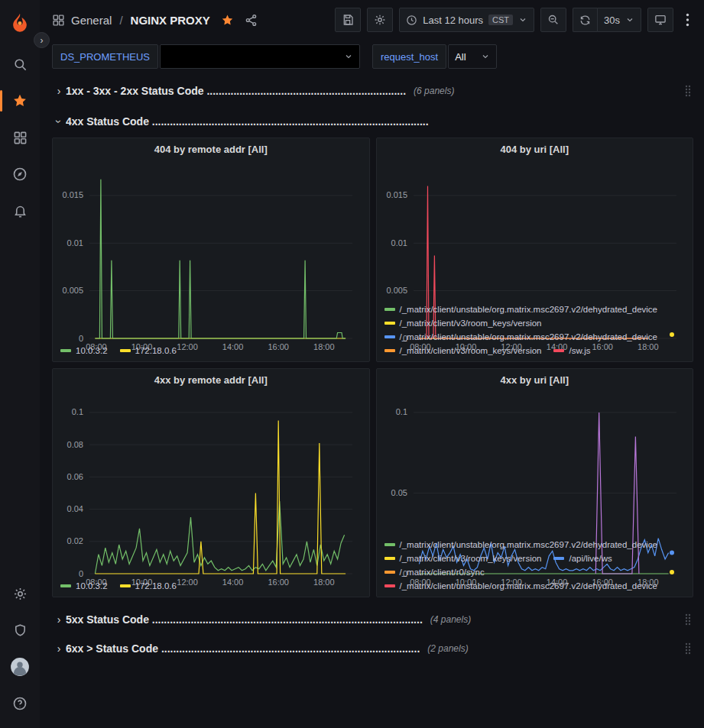  Describe the element at coordinates (58, 20) in the screenshot. I see `apps-grid-icon` at that location.